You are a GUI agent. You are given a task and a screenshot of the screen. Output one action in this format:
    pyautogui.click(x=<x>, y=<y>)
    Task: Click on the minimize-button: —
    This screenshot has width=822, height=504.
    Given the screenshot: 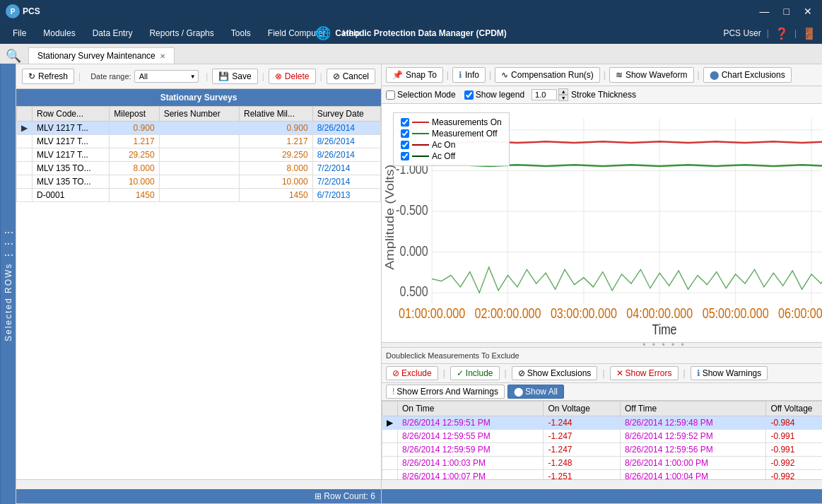 What is the action you would take?
    pyautogui.click(x=765, y=11)
    